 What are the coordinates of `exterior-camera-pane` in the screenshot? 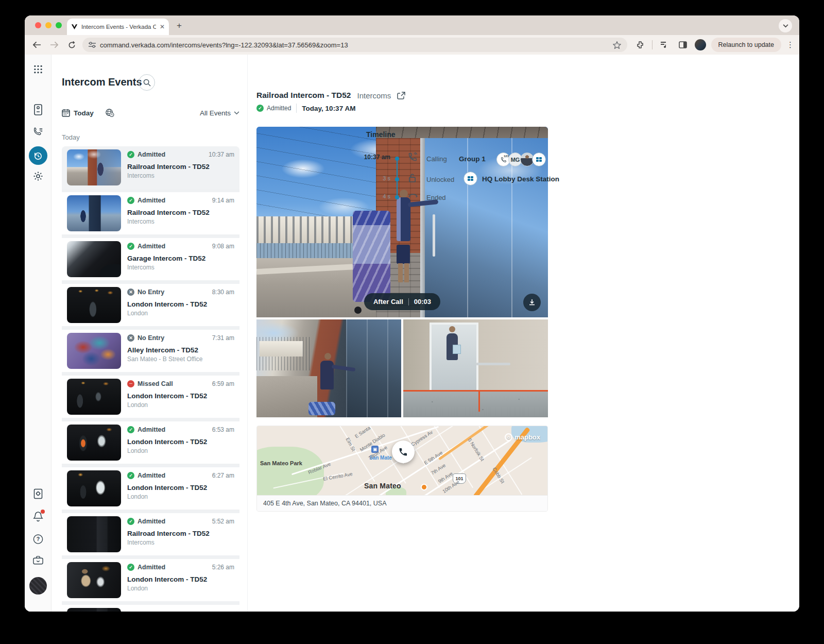 It's located at (329, 368).